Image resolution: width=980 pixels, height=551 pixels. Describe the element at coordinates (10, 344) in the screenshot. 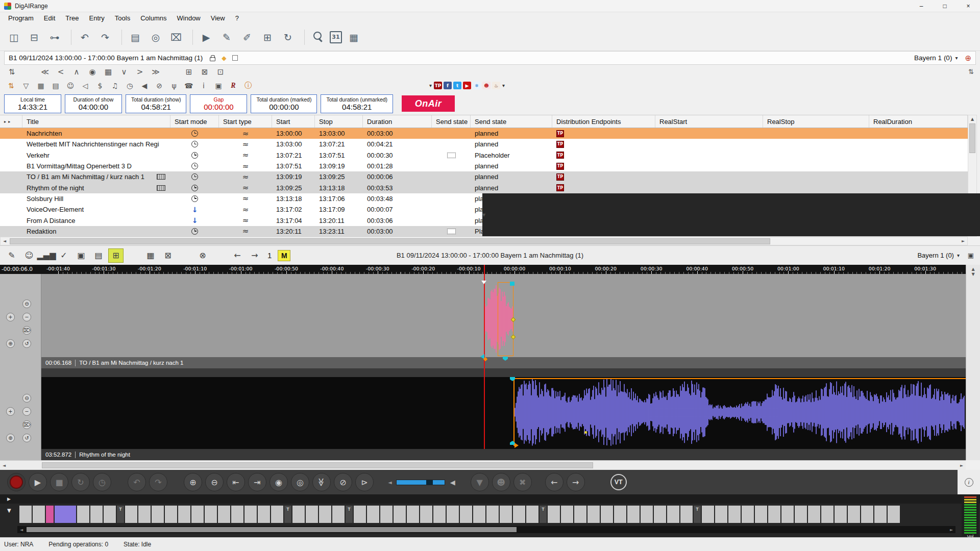

I see `track-insert-button: ⊕` at that location.